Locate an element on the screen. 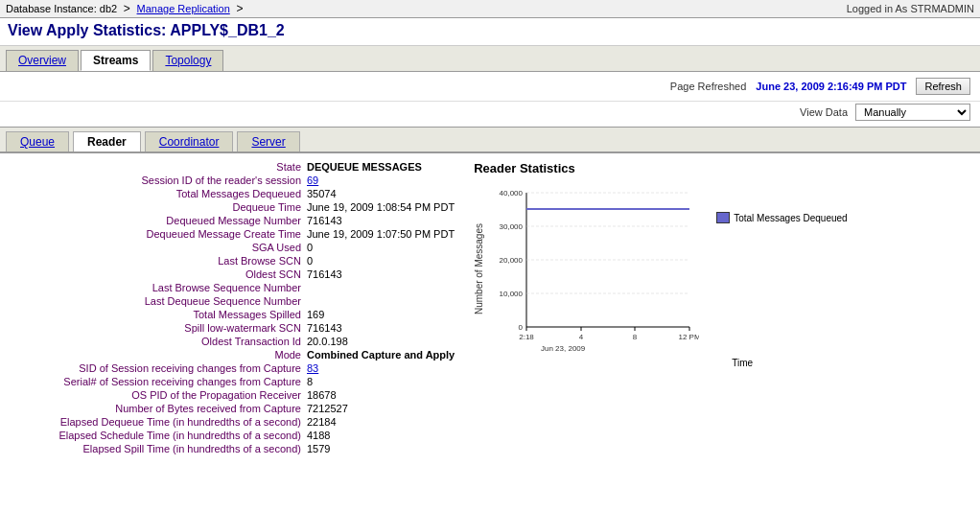 The height and width of the screenshot is (512, 980). chart-svg-wrapper: Number of Messages 40,000 30,000 is located at coordinates (587, 269).